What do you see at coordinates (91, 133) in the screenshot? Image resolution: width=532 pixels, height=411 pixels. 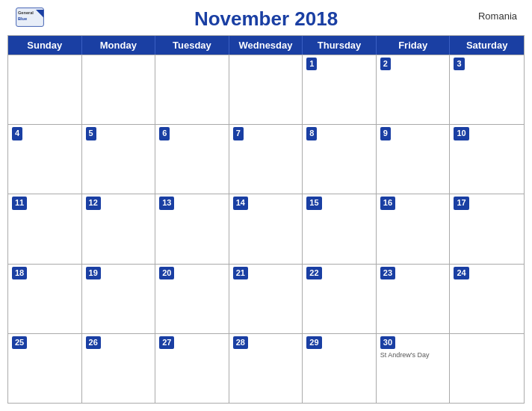 I see `day-number: 5` at bounding box center [91, 133].